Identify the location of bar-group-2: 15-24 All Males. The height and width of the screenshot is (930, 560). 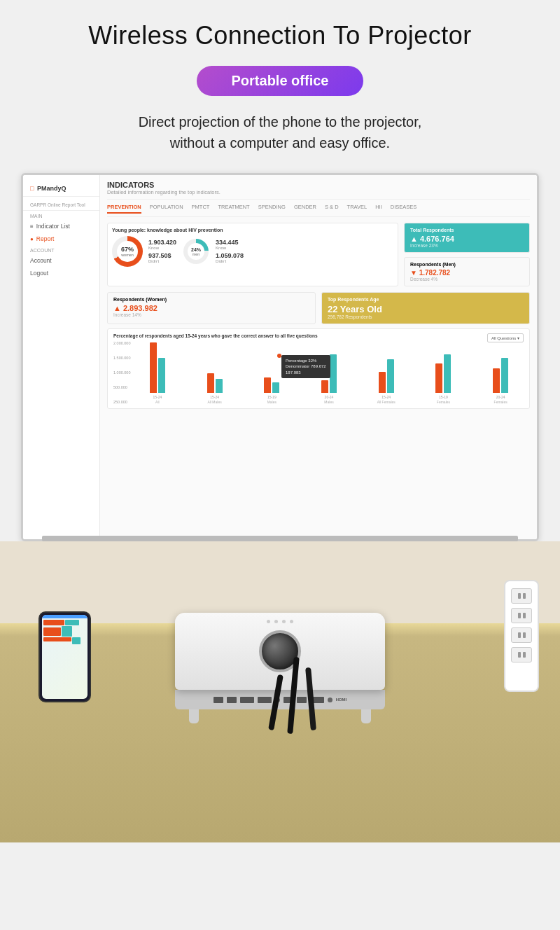
(215, 389).